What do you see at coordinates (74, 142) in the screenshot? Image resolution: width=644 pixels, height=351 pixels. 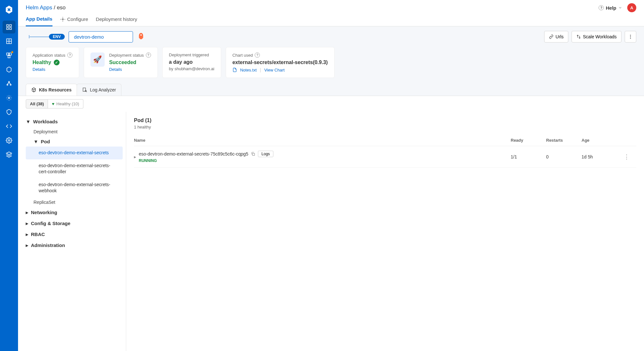 I see `tree-pod: ▼ Pod` at bounding box center [74, 142].